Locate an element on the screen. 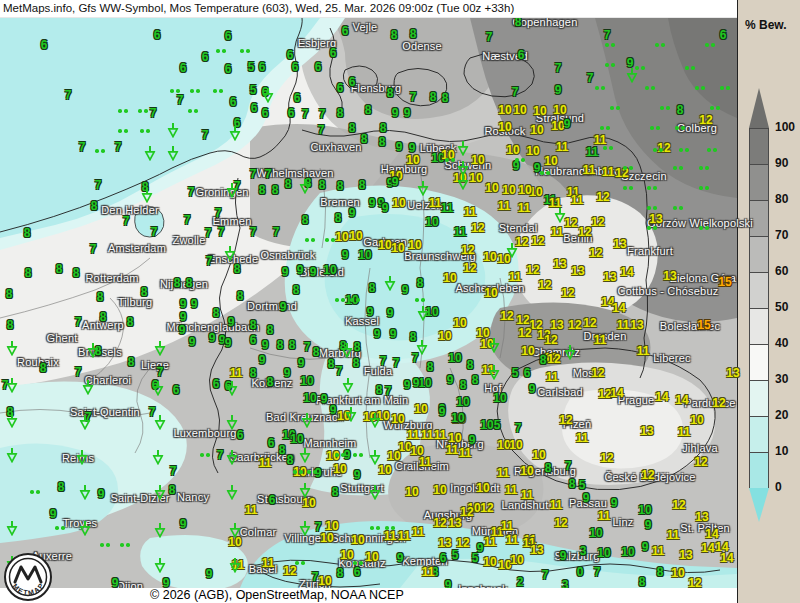 This screenshot has width=800, height=603. cloud-cover-colorbar is located at coordinates (759, 305).